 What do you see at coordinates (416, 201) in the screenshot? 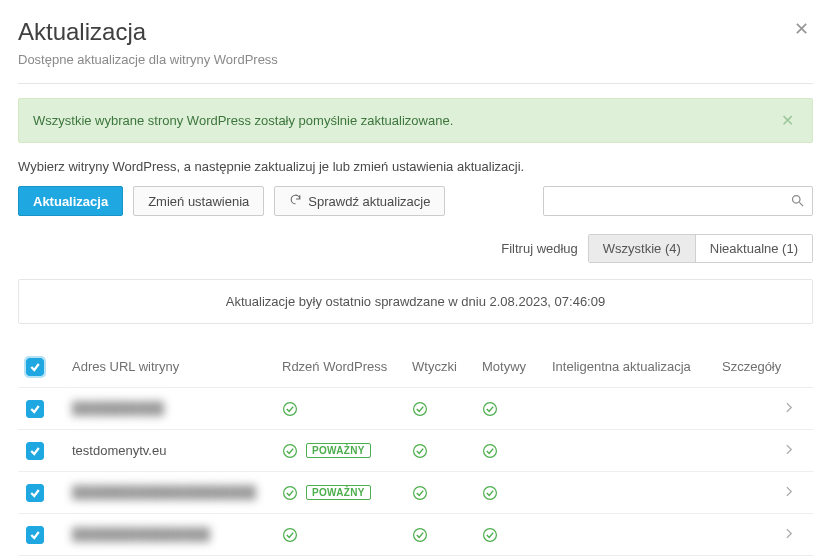
I see `toolbar: Aktualizacja Zmień ustawienia Sprawdź ak…` at bounding box center [416, 201].